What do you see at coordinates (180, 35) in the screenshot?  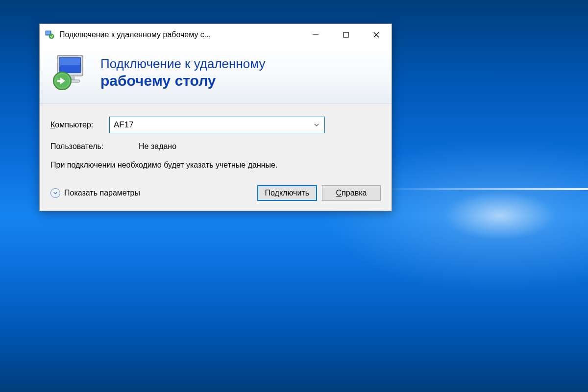 I see `window-title: Подключение к удаленному рабочему с...` at bounding box center [180, 35].